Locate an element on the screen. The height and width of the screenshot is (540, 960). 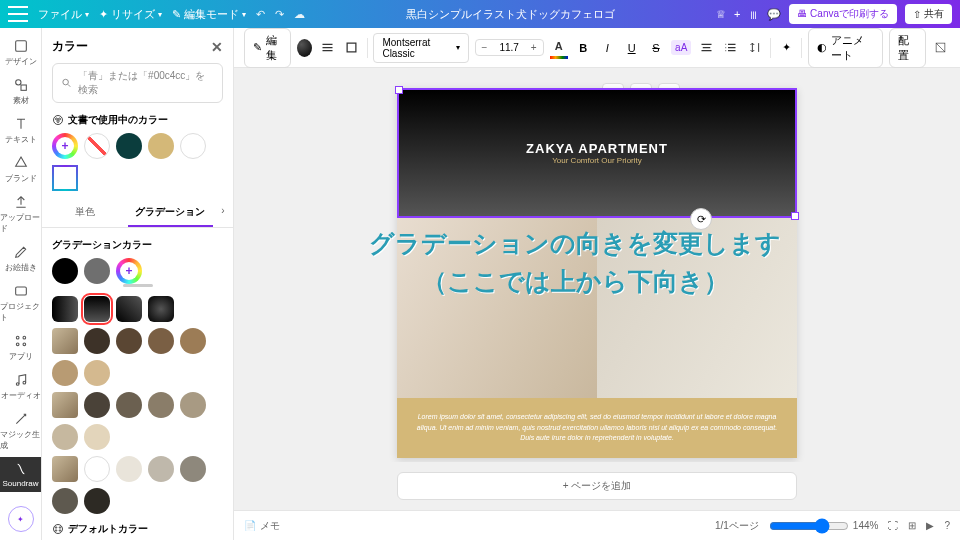
rail-elements: 素材 is located at coordinates (20, 92).